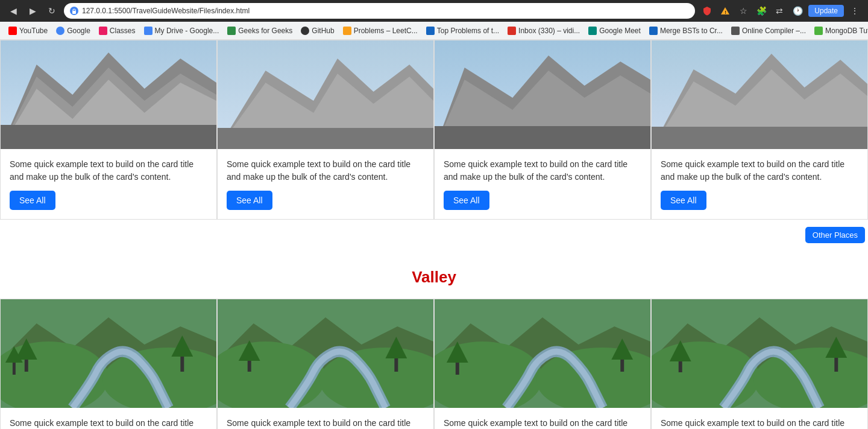 The width and height of the screenshot is (868, 429). I want to click on reload-button: ↻, so click(52, 11).